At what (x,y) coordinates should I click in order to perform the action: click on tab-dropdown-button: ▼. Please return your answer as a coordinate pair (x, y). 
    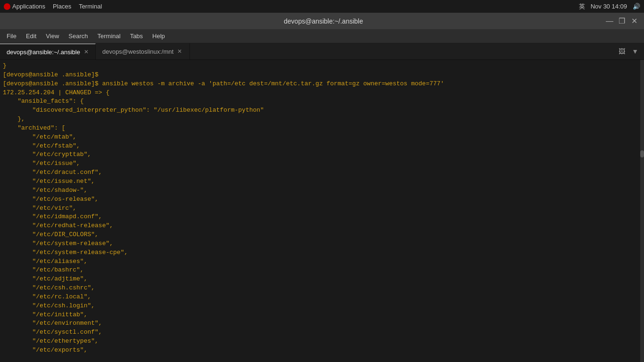
    Looking at the image, I should click on (635, 51).